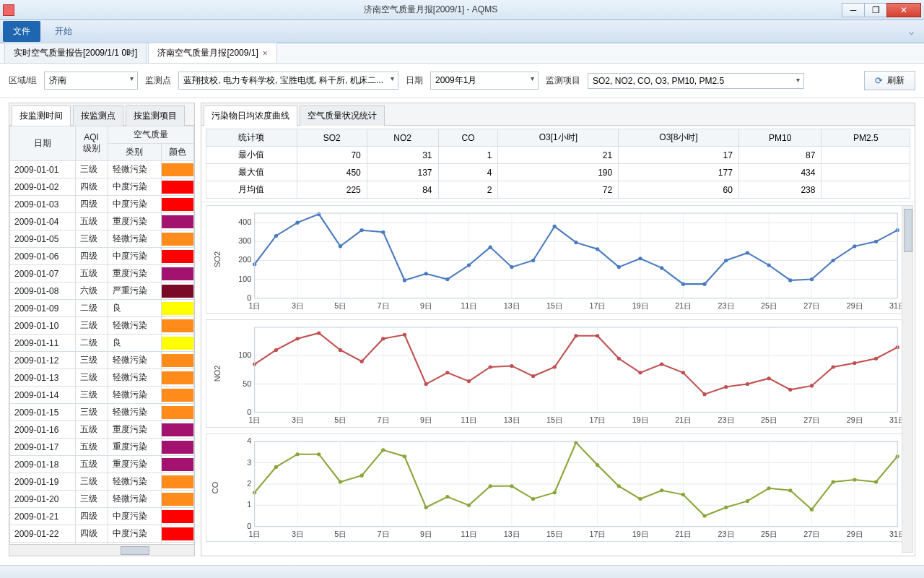  Describe the element at coordinates (91, 81) in the screenshot. I see `region-combo: 济南` at that location.